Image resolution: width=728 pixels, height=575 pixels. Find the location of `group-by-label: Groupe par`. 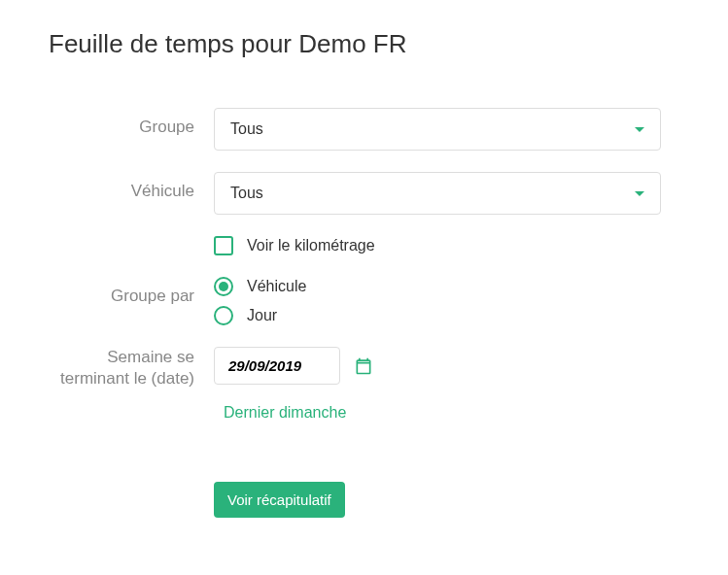

group-by-label: Groupe par is located at coordinates (131, 291).